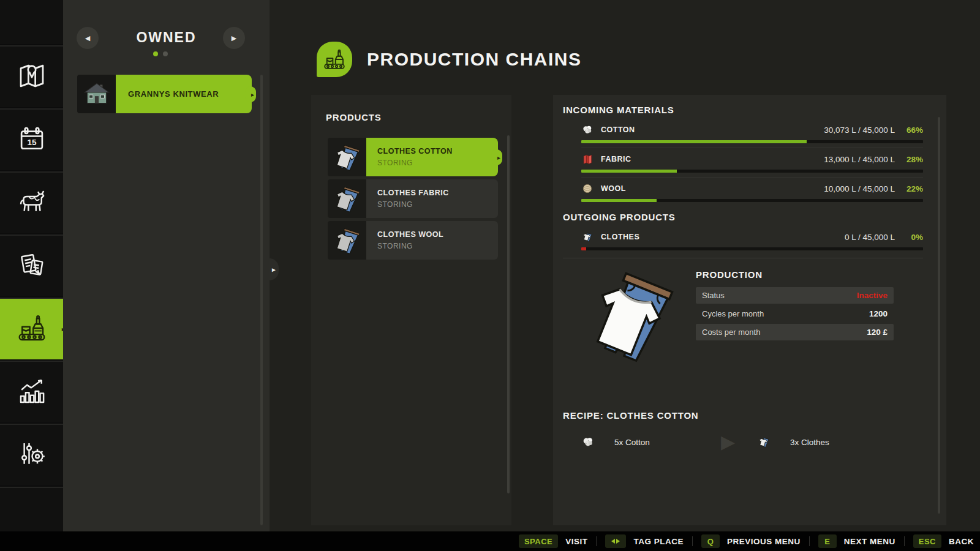  I want to click on product-percent: 0%, so click(909, 238).